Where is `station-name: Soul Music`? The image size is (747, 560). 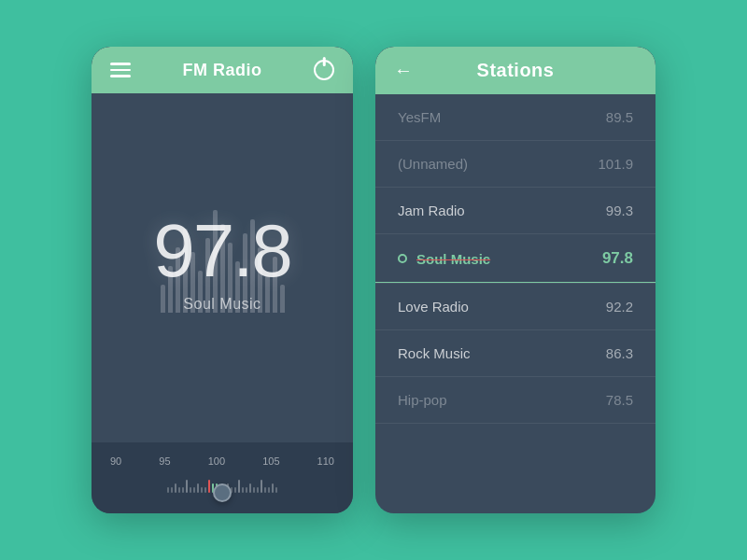
station-name: Soul Music is located at coordinates (454, 259).